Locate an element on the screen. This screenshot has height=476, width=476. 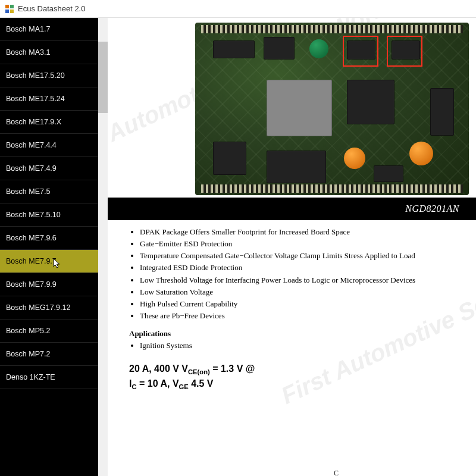
application-item: Ignition Systems is located at coordinates (302, 346).